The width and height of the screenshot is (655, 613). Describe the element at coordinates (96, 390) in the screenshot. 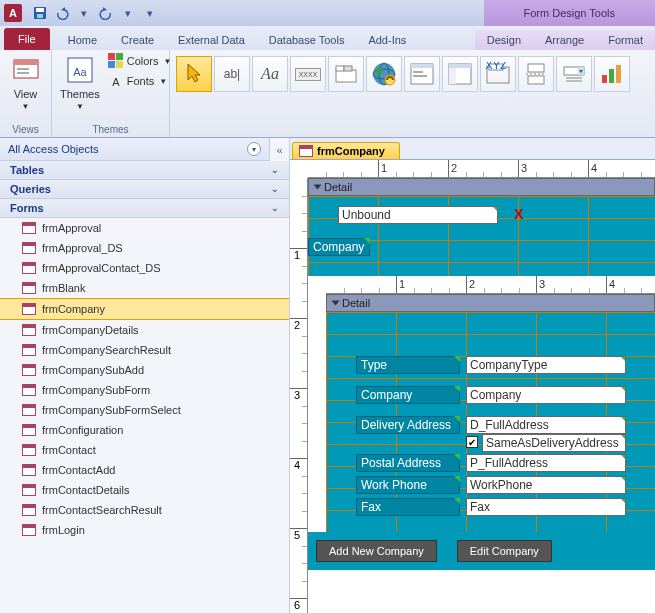

I see `nav-item-label: frmCompanySubForm` at that location.